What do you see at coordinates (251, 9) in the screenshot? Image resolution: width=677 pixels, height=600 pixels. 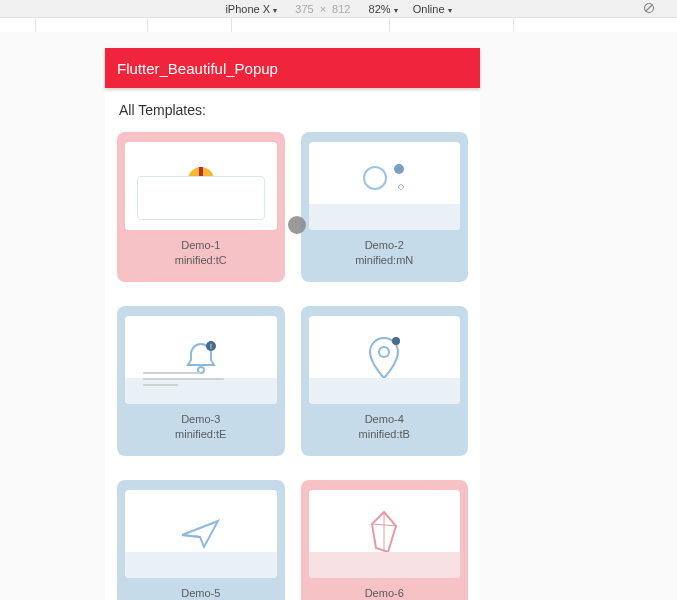 I see `device-select: iPhone X ▾` at bounding box center [251, 9].